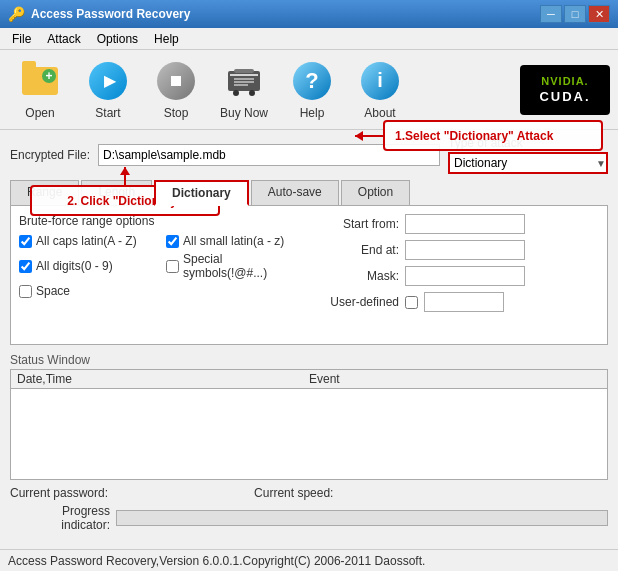 Image resolution: width=618 pixels, height=571 pixels. Describe the element at coordinates (108, 113) in the screenshot. I see `start-label: Start` at that location.